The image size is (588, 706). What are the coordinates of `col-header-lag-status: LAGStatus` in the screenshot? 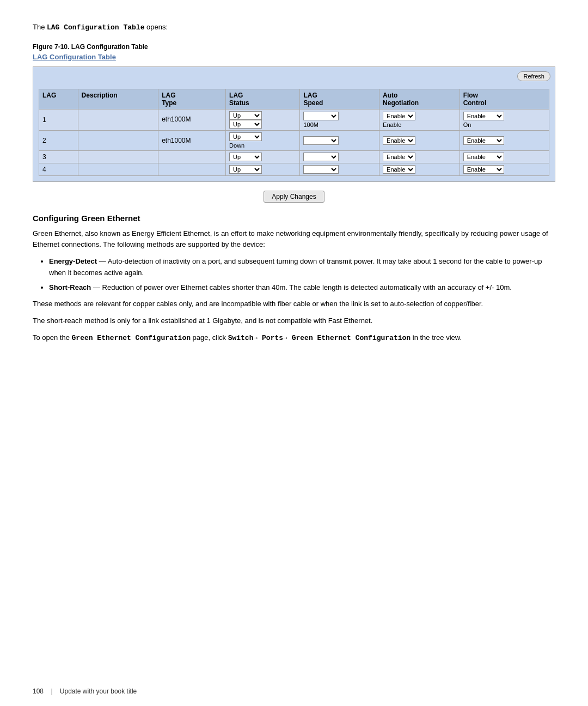 It's located at (263, 99).